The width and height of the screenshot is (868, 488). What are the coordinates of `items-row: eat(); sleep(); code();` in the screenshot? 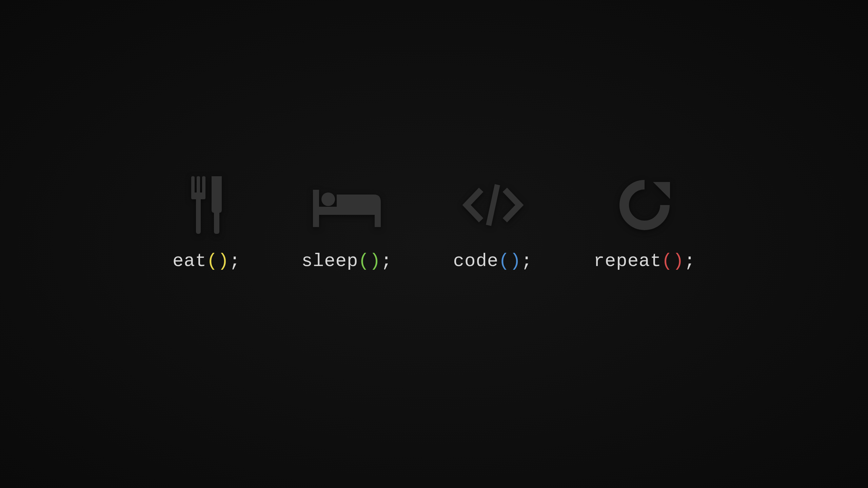 It's located at (434, 224).